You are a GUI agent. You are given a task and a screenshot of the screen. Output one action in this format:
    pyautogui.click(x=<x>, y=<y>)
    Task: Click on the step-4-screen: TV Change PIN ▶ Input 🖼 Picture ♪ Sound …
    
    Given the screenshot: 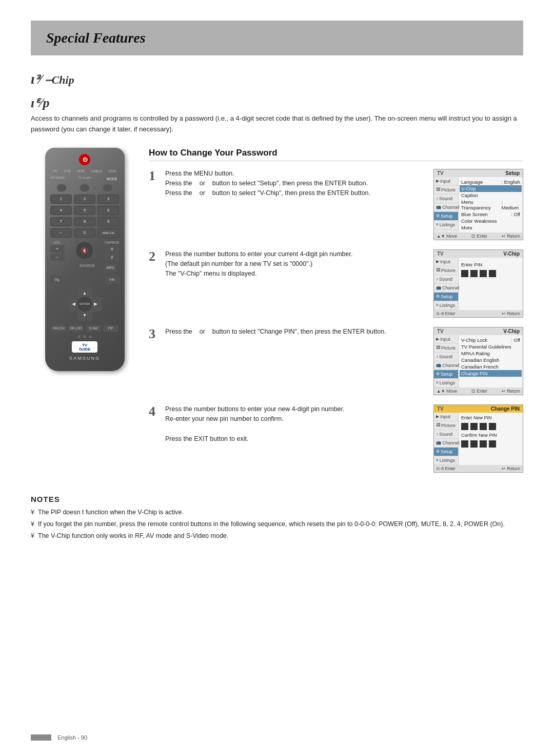 What is the action you would take?
    pyautogui.click(x=478, y=438)
    